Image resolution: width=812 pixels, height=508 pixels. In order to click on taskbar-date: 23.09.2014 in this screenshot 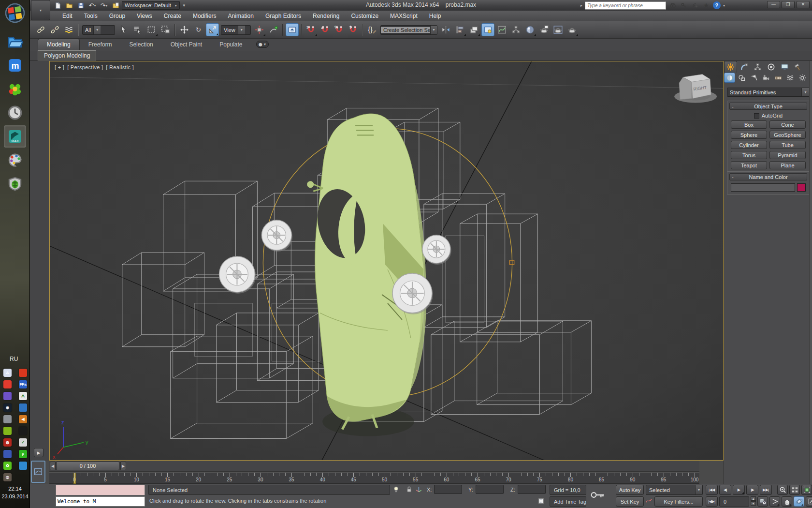, I will do `click(15, 496)`.